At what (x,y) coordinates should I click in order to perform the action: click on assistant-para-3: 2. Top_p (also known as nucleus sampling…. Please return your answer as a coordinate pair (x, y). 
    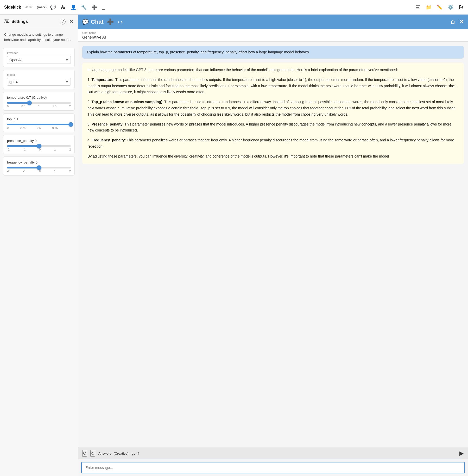
    Looking at the image, I should click on (273, 108).